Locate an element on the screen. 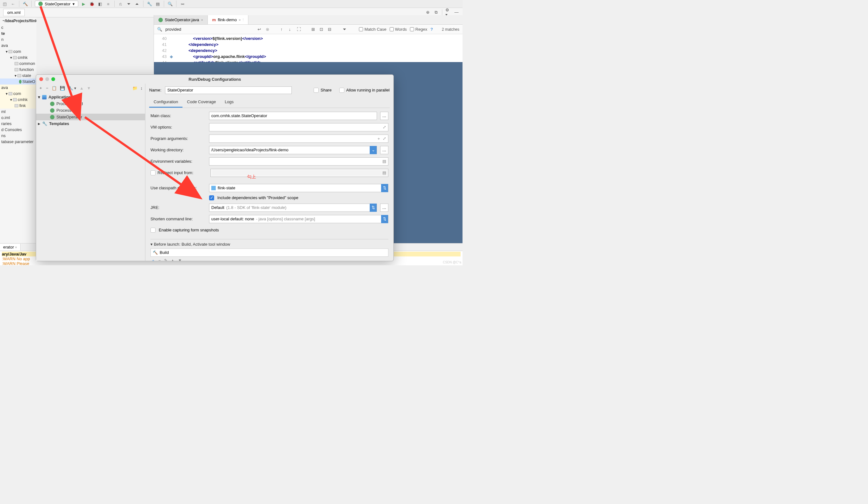 Image resolution: width=868 pixels, height=504 pixels. tree-item: StateOperator is located at coordinates (91, 117).